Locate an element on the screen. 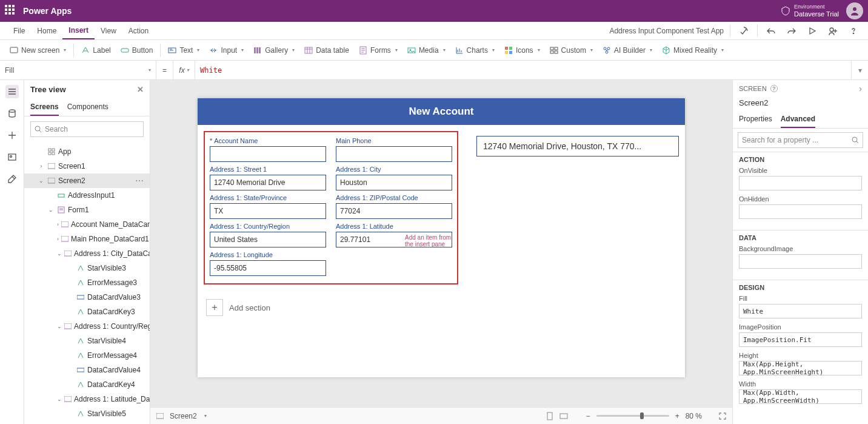 The image size is (868, 424). tree-node-card-phone: ›Main Phone_DataCard1 is located at coordinates (87, 239).